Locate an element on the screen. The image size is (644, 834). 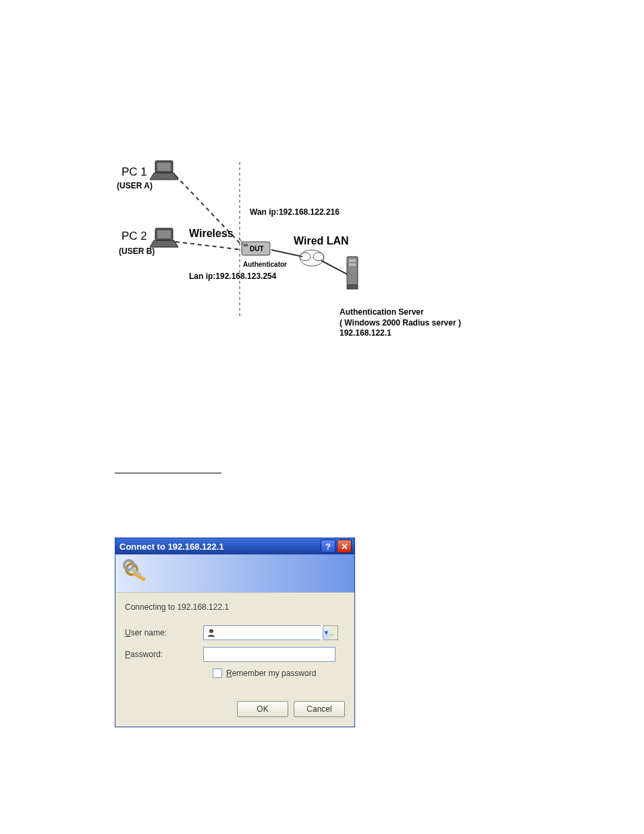
username-combo: ▼ is located at coordinates (262, 633).